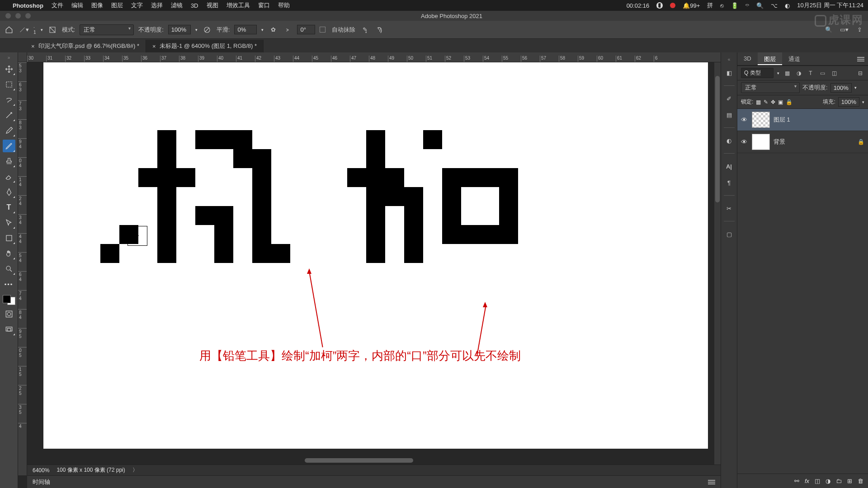  What do you see at coordinates (9, 115) in the screenshot?
I see `wand-tool-icon` at bounding box center [9, 115].